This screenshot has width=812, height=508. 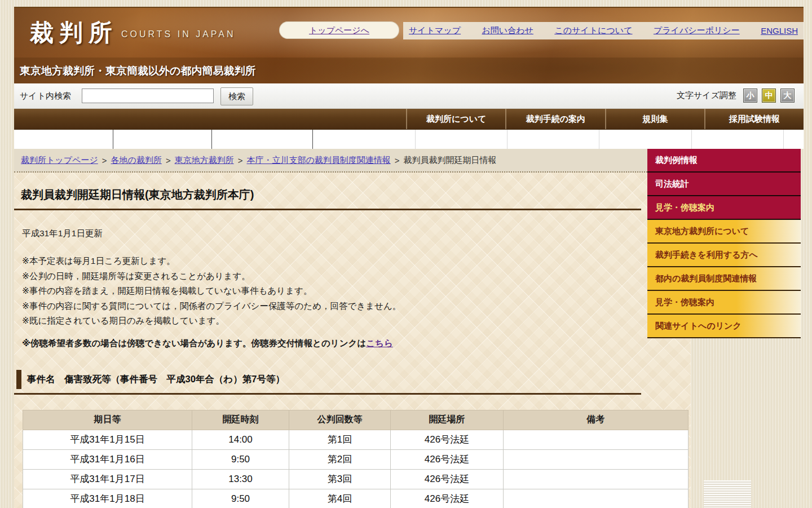 What do you see at coordinates (74, 33) in the screenshot?
I see `logo-japanese-text: 裁判所` at bounding box center [74, 33].